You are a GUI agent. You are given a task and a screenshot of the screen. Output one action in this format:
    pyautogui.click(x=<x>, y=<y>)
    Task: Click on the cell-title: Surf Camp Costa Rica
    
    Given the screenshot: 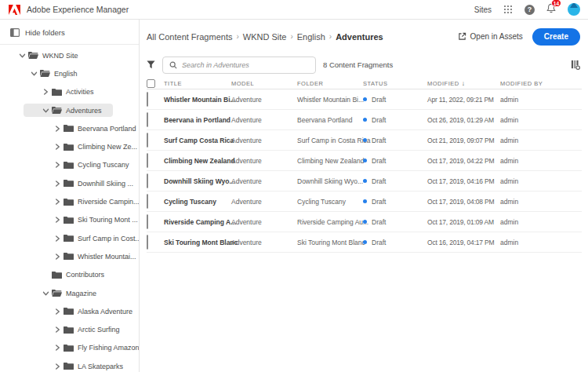 What is the action you would take?
    pyautogui.click(x=198, y=140)
    